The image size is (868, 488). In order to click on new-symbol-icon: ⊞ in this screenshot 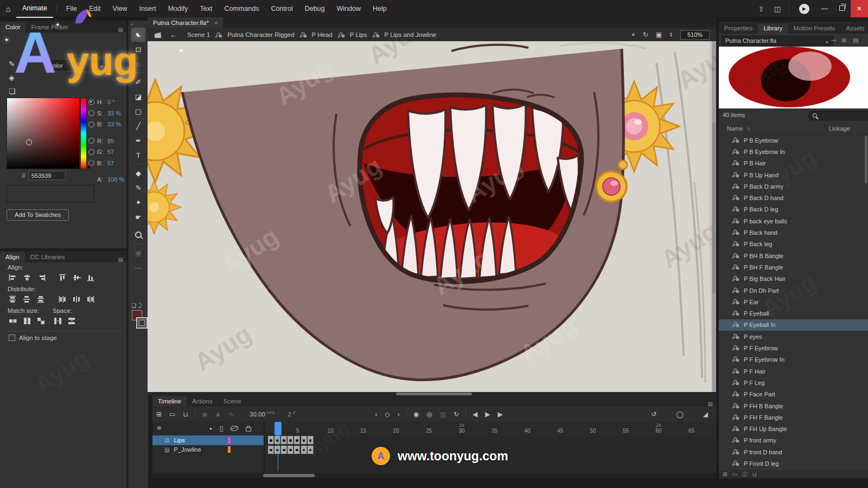, I will do `click(725, 474)`.